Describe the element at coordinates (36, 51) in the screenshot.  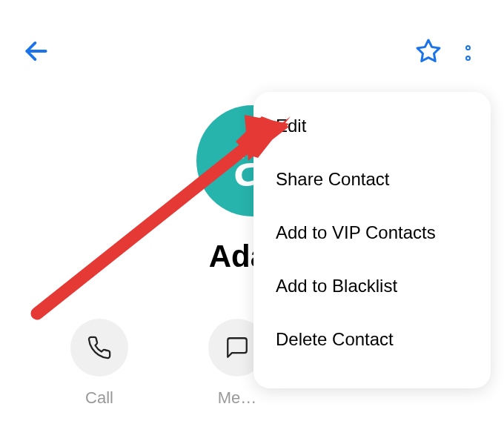
I see `back-arrow-icon` at that location.